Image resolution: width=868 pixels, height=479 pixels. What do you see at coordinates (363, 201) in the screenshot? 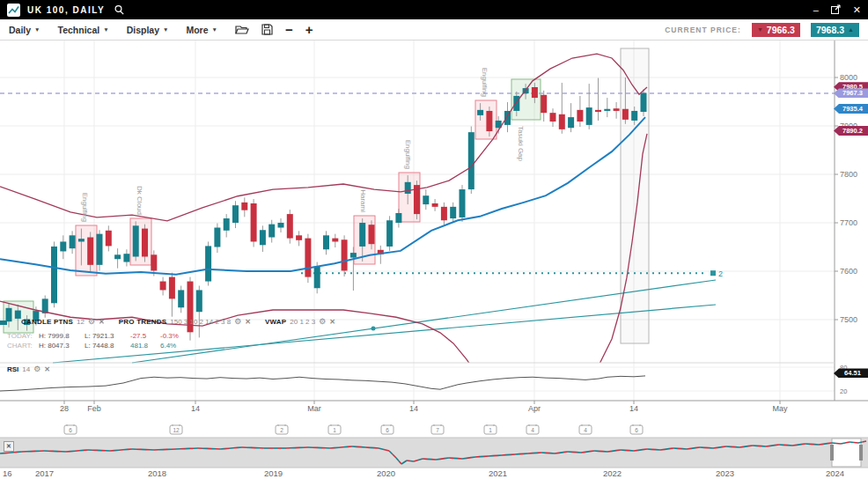
I see `svg-text: Harami` at bounding box center [363, 201].